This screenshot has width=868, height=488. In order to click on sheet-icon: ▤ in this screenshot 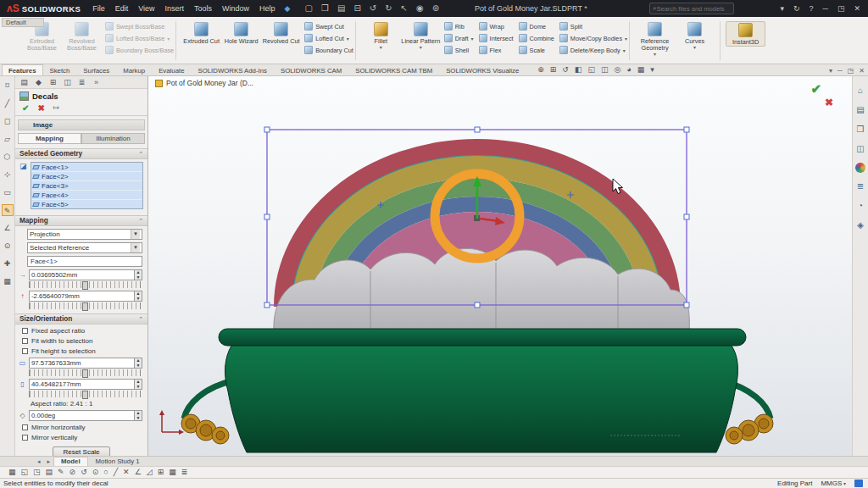, I will do `click(49, 473)`.